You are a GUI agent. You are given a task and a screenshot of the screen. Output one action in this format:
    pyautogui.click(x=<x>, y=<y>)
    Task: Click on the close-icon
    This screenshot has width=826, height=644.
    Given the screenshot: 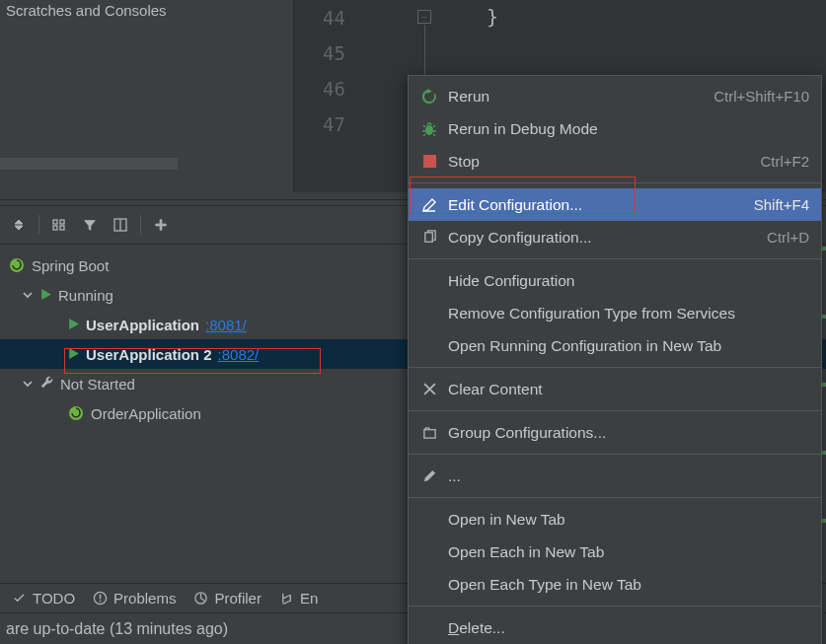 What is the action you would take?
    pyautogui.click(x=429, y=389)
    